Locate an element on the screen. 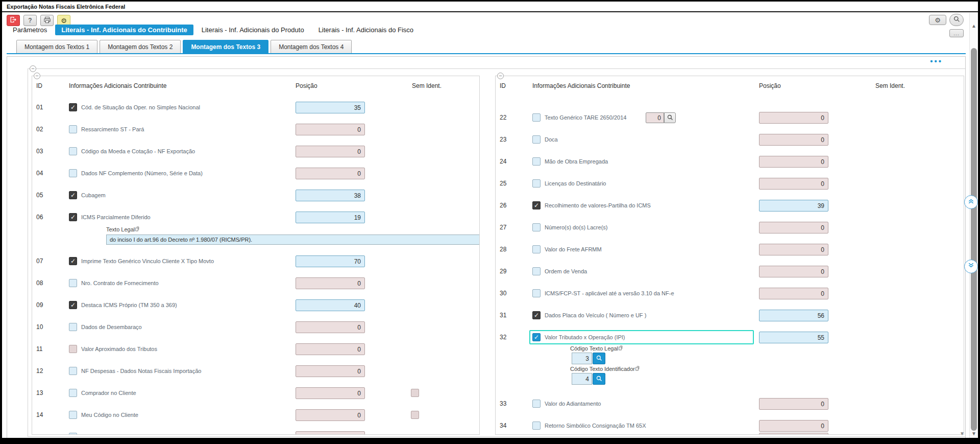 This screenshot has height=444, width=980. scroll-up-arrow-icon: ▲ is located at coordinates (974, 26).